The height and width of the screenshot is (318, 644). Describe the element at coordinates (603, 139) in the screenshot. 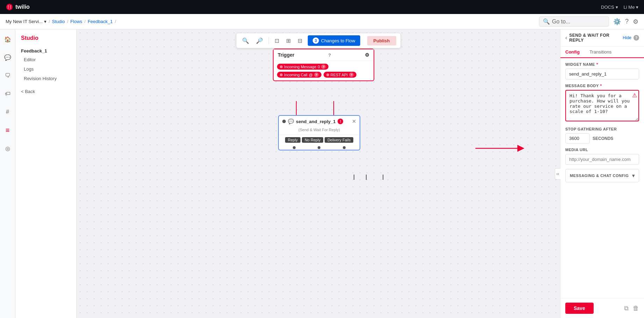

I see `seconds-label: SECONDS` at that location.